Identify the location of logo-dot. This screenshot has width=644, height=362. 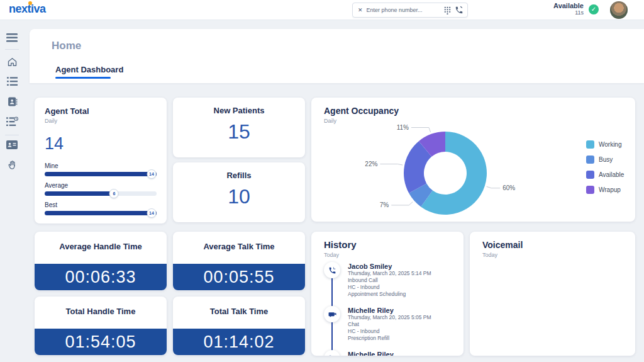
(30, 3).